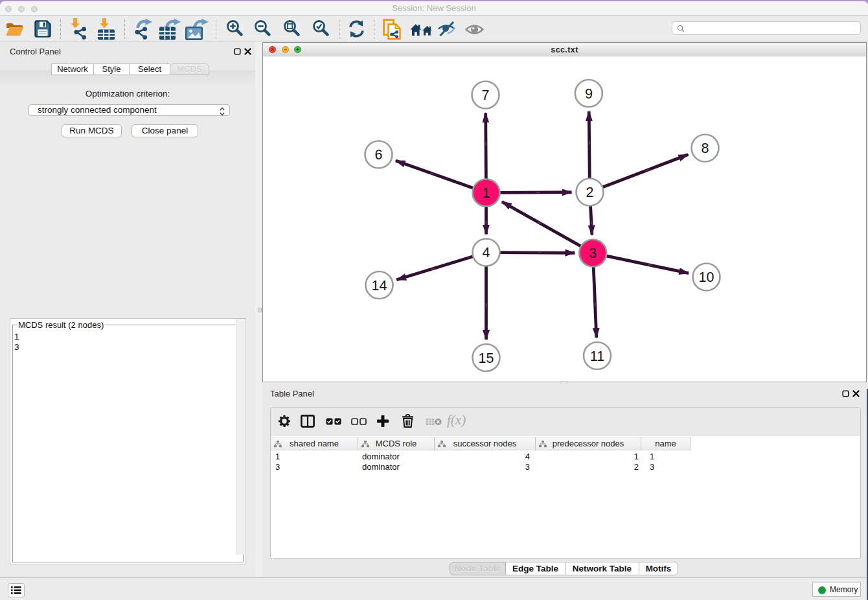 This screenshot has height=600, width=868. I want to click on svg-text: 4, so click(486, 253).